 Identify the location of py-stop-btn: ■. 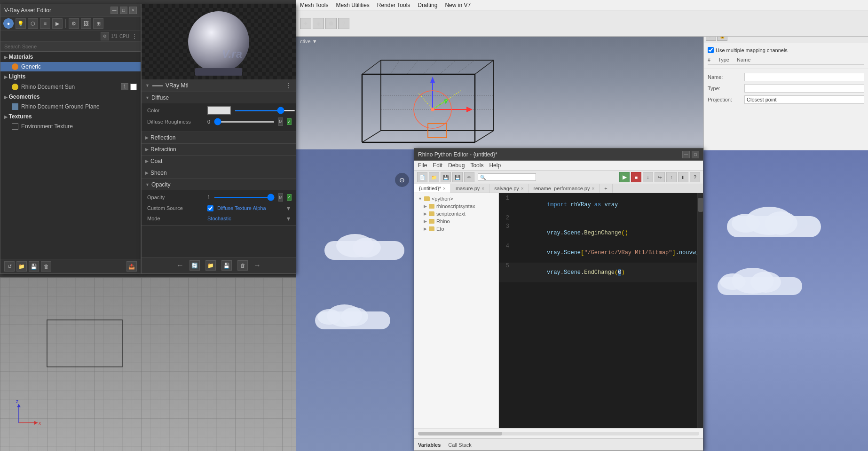
(636, 177).